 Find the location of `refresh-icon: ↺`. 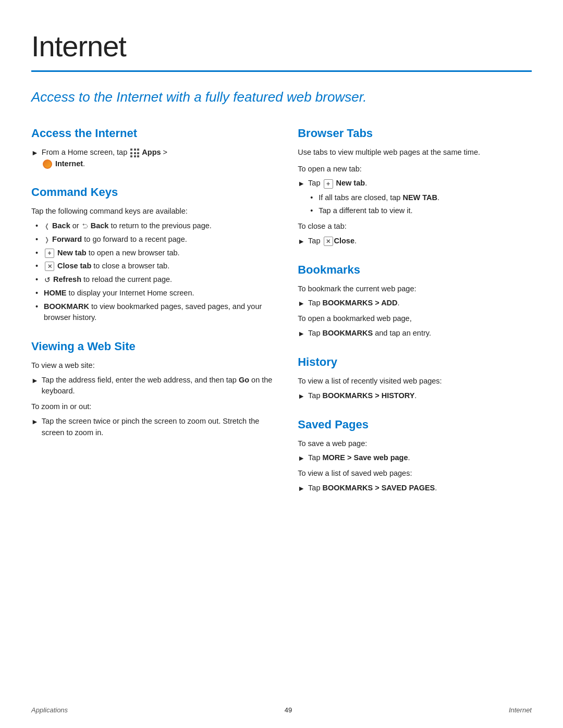

refresh-icon: ↺ is located at coordinates (47, 280).